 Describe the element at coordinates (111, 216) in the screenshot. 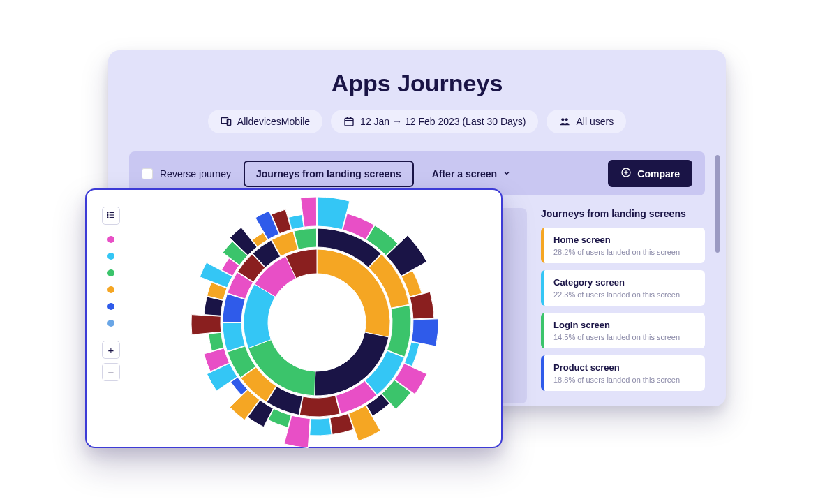

I see `list-icon` at that location.